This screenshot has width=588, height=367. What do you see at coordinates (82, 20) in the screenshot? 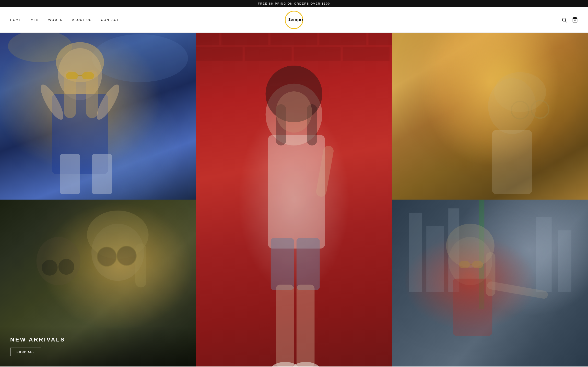
I see `nav-about: ABOUT US` at bounding box center [82, 20].